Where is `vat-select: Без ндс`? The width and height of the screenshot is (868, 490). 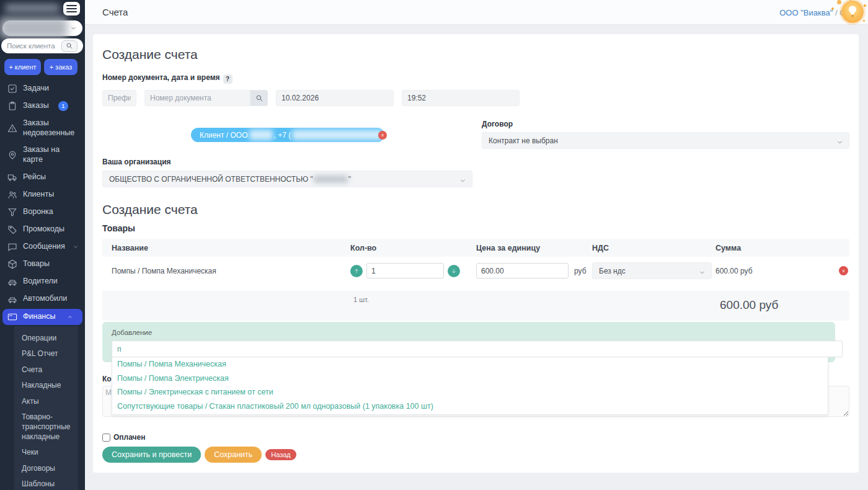 vat-select: Без ндс is located at coordinates (652, 270).